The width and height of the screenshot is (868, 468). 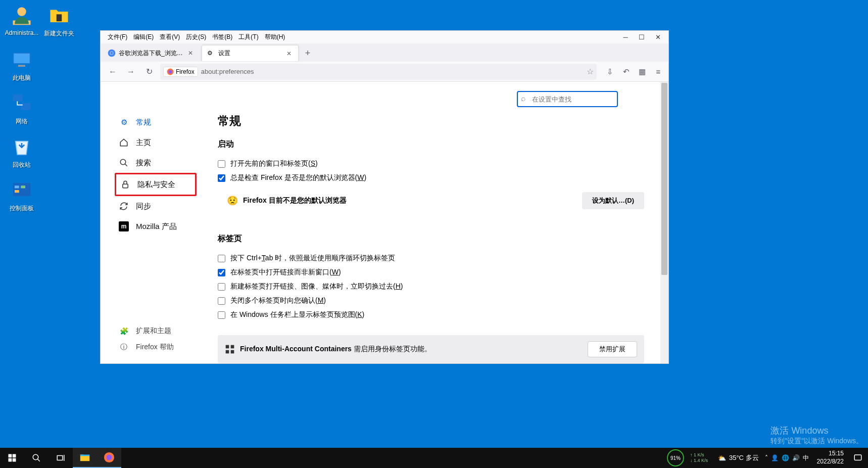 What do you see at coordinates (156, 331) in the screenshot?
I see `sidebar-item-extensions: 🧩 扩展和主题` at bounding box center [156, 331].